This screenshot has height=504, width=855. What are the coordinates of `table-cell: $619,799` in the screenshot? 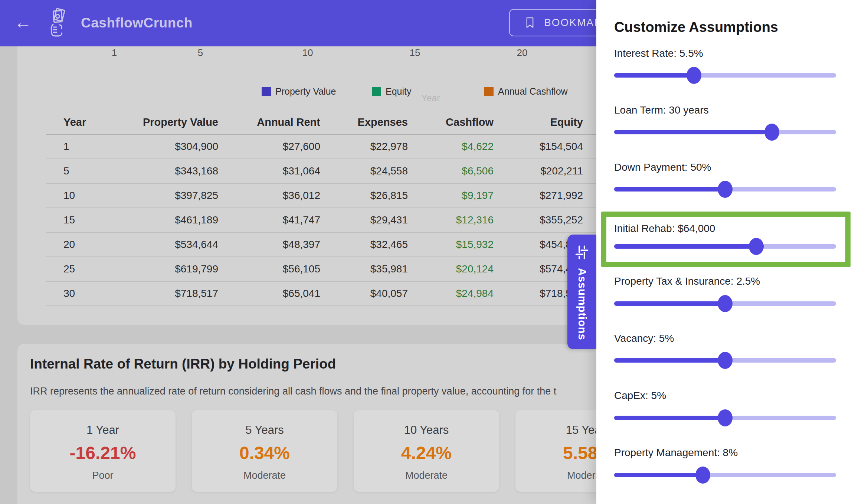 It's located at (165, 269).